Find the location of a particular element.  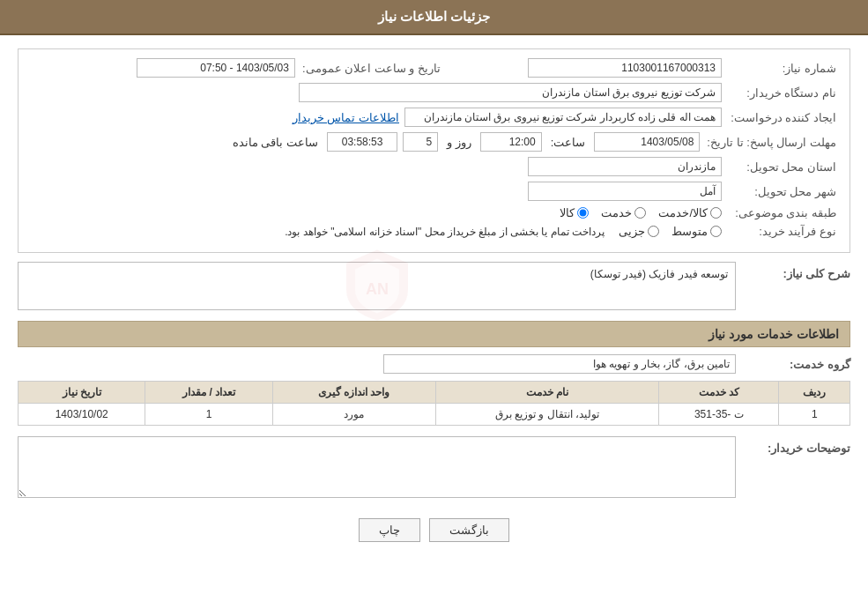

creator-label: ایجاد کننده درخواست: is located at coordinates (779, 118).